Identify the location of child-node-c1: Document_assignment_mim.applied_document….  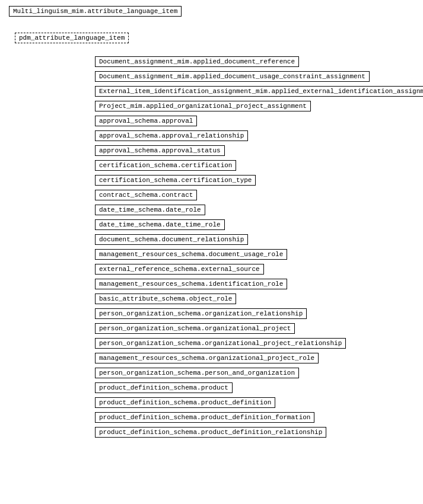
(197, 62).